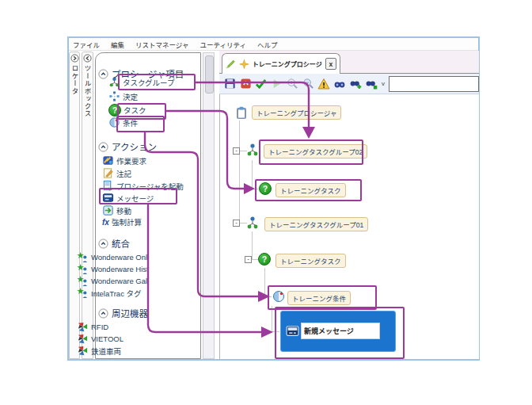 The width and height of the screenshot is (532, 405). I want to click on section-actions: アクション, so click(127, 147).